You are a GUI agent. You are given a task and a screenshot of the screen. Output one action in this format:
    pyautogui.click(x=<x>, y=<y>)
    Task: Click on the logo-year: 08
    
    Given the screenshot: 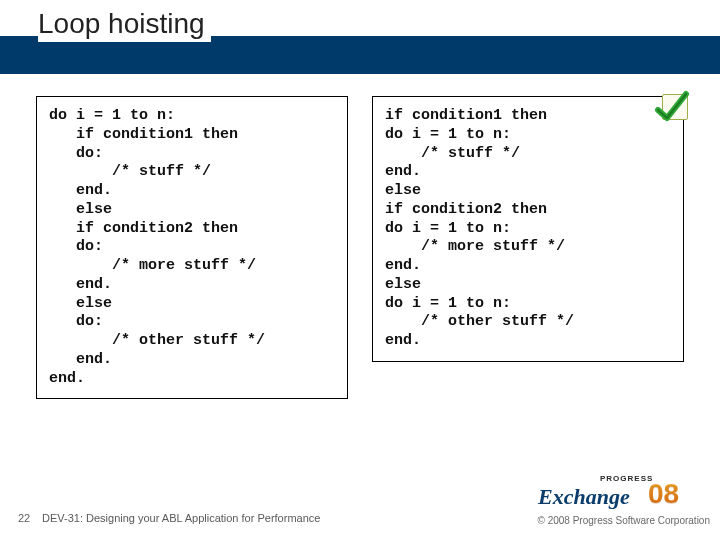 What is the action you would take?
    pyautogui.click(x=664, y=494)
    